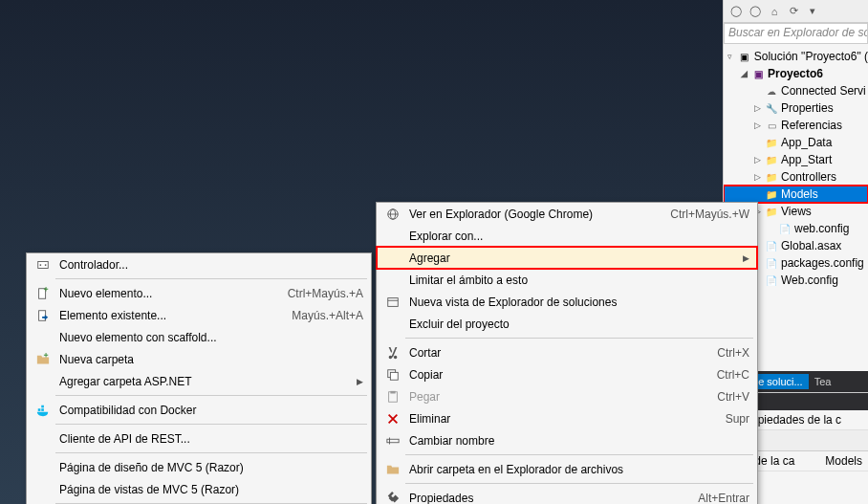 The height and width of the screenshot is (504, 868). Describe the element at coordinates (799, 194) in the screenshot. I see `tree-item-label: Models` at that location.